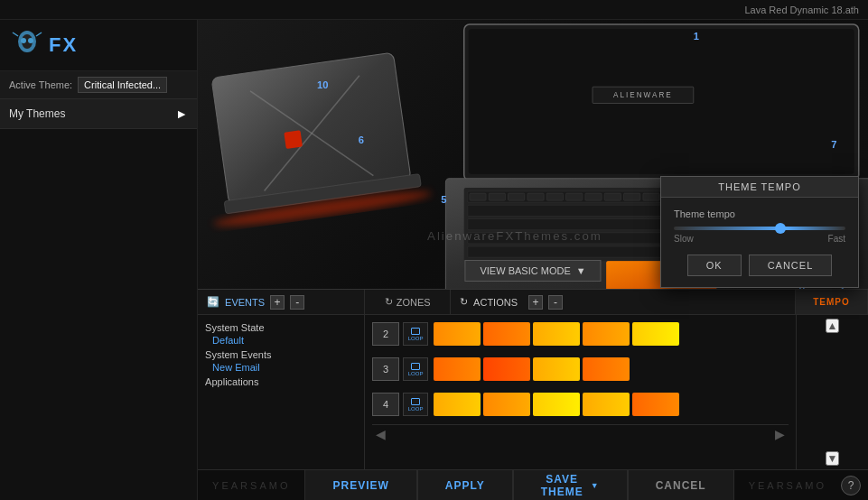  I want to click on tempo-col-header: TEMPO, so click(832, 301).